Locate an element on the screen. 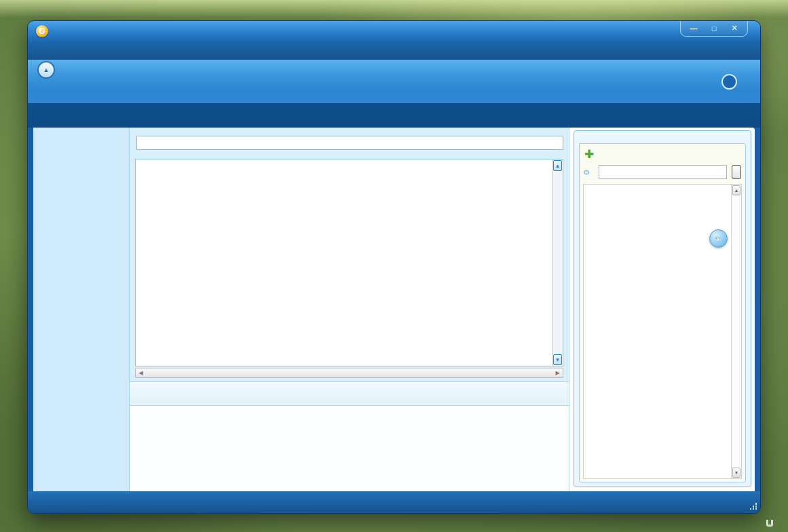 Image resolution: width=788 pixels, height=532 pixels. window-controls: —□✕ is located at coordinates (714, 28).